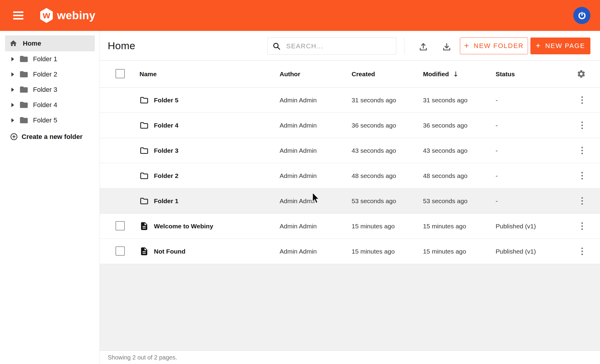 The width and height of the screenshot is (600, 364). Describe the element at coordinates (387, 100) in the screenshot. I see `row-created: 31 seconds ago` at that location.